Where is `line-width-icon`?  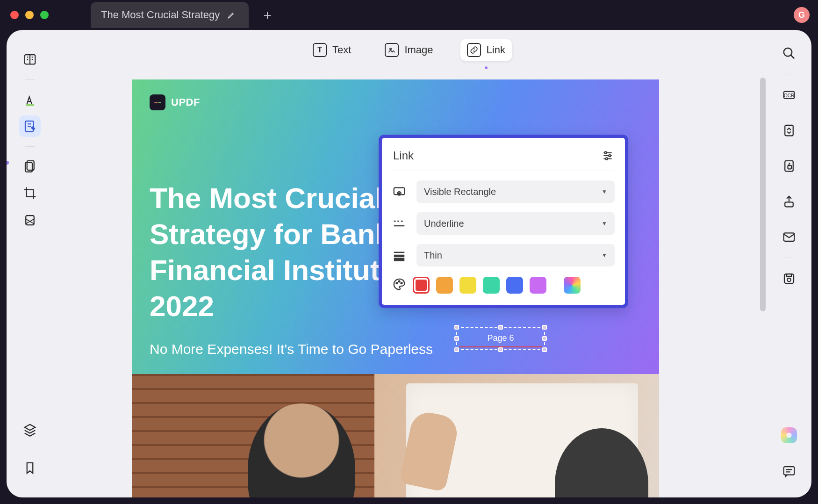
line-width-icon is located at coordinates (399, 255).